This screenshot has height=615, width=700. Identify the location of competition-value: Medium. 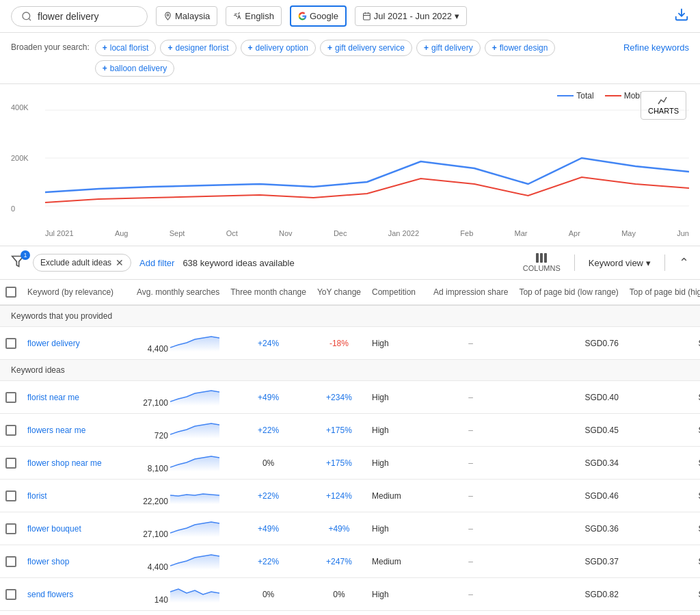
(387, 496).